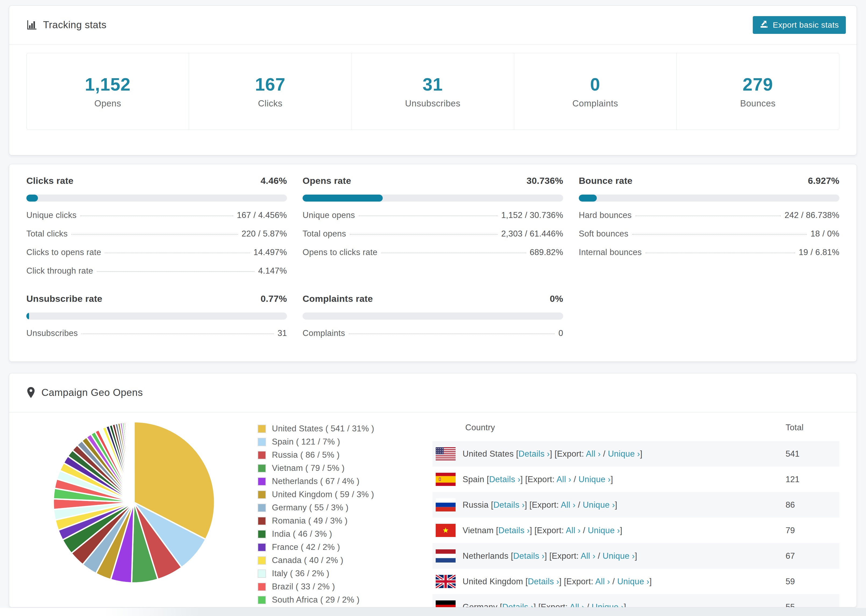  What do you see at coordinates (264, 234) in the screenshot?
I see `rate-detail-value: 220 / 5.87%` at bounding box center [264, 234].